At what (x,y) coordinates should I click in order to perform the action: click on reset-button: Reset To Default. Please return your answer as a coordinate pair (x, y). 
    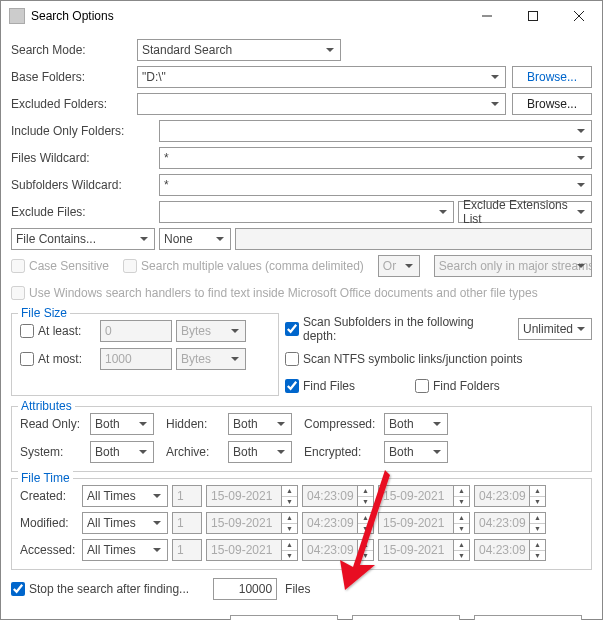
    Looking at the image, I should click on (528, 618).